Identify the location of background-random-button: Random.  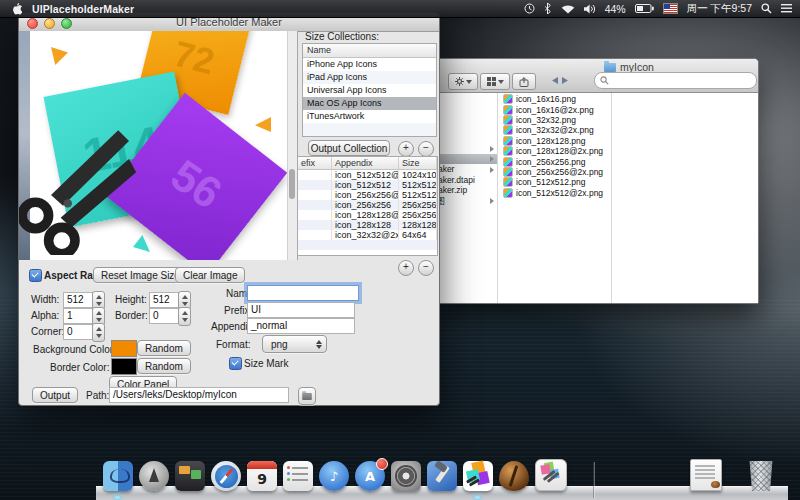
(164, 348).